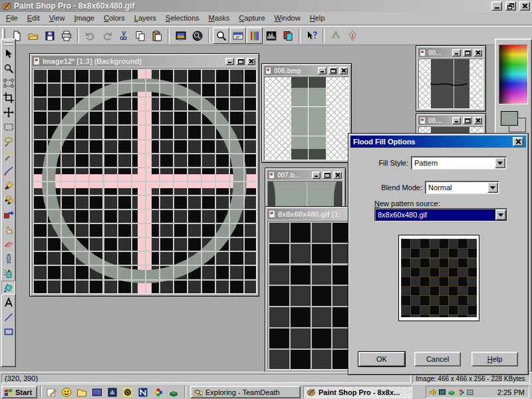  I want to click on quicklaunch-folder, so click(81, 392).